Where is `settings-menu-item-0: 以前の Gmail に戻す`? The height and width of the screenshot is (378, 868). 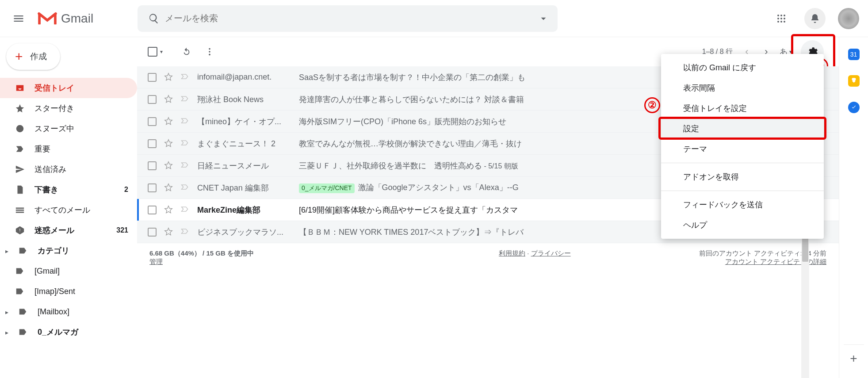 settings-menu-item-0: 以前の Gmail に戻す is located at coordinates (742, 68).